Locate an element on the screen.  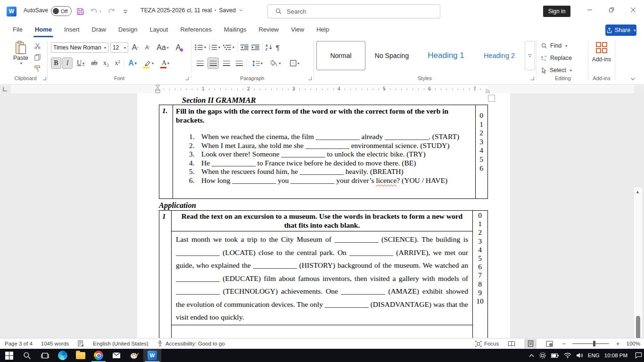
align-left-button is located at coordinates (200, 63).